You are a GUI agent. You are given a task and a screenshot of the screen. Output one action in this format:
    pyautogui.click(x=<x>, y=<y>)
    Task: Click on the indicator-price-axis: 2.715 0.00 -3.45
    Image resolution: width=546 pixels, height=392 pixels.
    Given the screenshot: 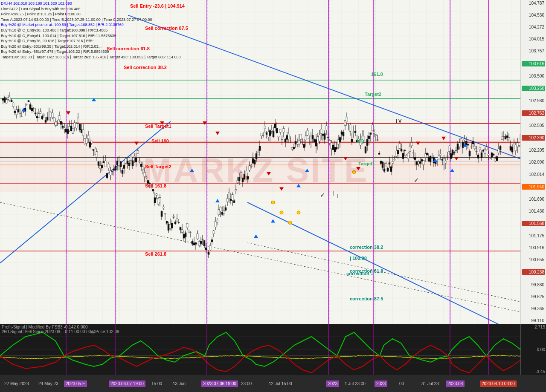 What is the action you would take?
    pyautogui.click(x=533, y=349)
    